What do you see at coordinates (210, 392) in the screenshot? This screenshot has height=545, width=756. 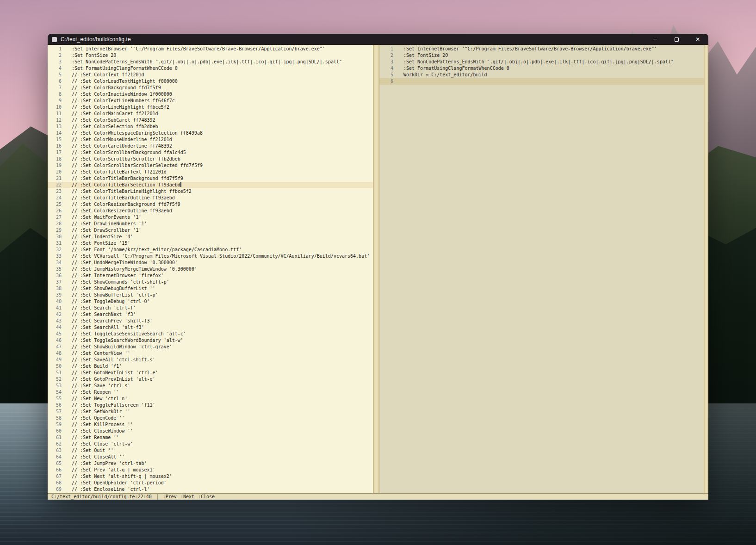 I see `code-line: 54// :Set Reopen ''` at bounding box center [210, 392].